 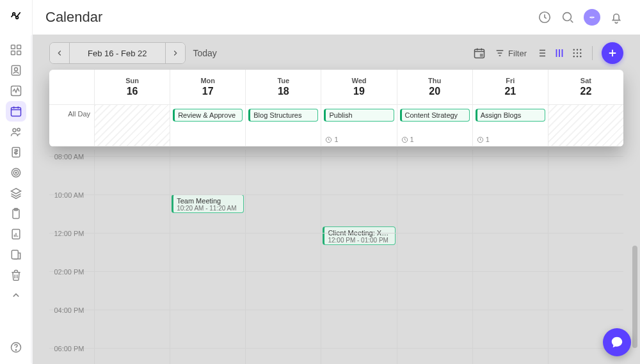 What do you see at coordinates (635, 234) in the screenshot?
I see `vertical-scrollbar` at bounding box center [635, 234].